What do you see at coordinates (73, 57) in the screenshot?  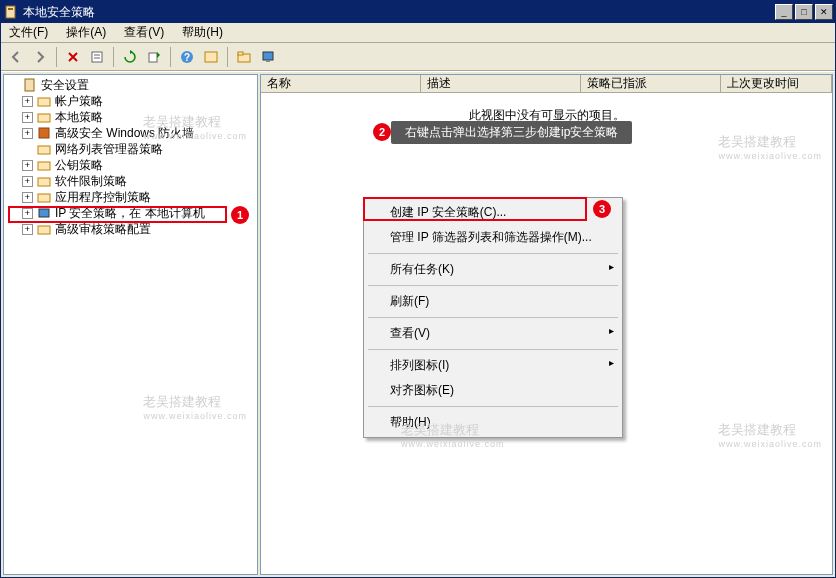 I see `delete-button` at bounding box center [73, 57].